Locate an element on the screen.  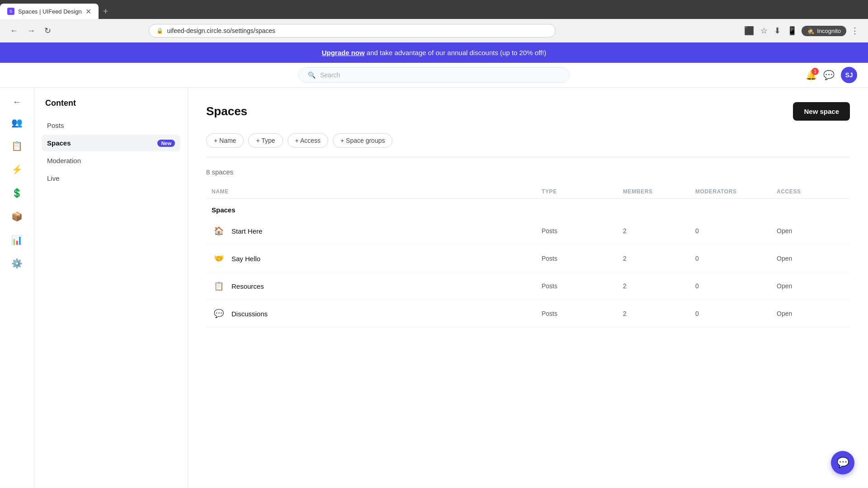
type-say-hello: Posts is located at coordinates (582, 258).